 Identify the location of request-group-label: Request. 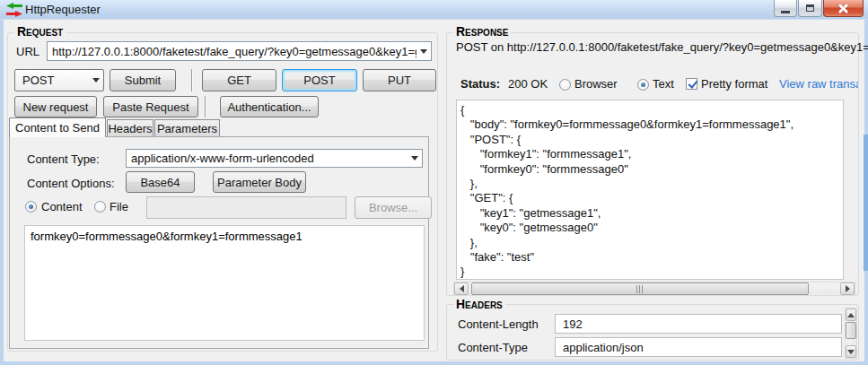
(39, 32).